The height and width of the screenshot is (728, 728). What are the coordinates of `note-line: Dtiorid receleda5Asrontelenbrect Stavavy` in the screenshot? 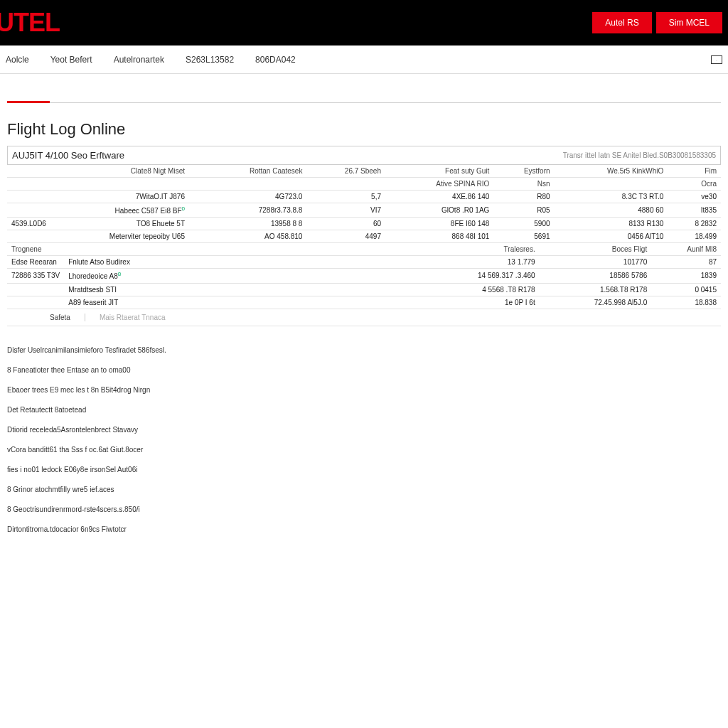 It's located at (364, 430).